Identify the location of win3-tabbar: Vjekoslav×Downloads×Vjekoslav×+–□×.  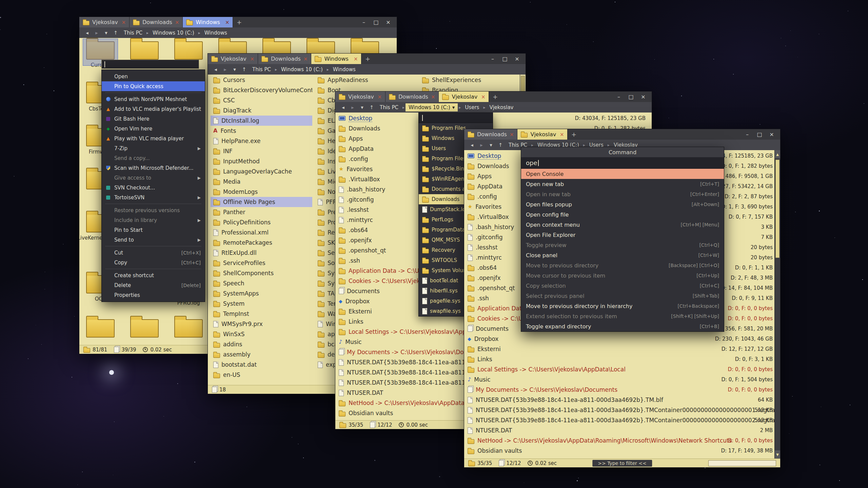
(494, 97).